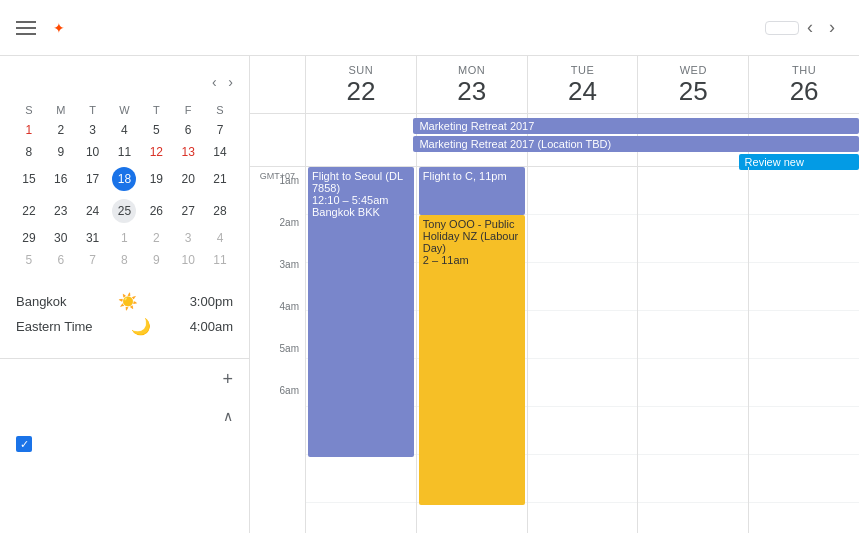 The width and height of the screenshot is (859, 533). What do you see at coordinates (220, 152) in the screenshot?
I see `mini-cal-day: 14` at bounding box center [220, 152].